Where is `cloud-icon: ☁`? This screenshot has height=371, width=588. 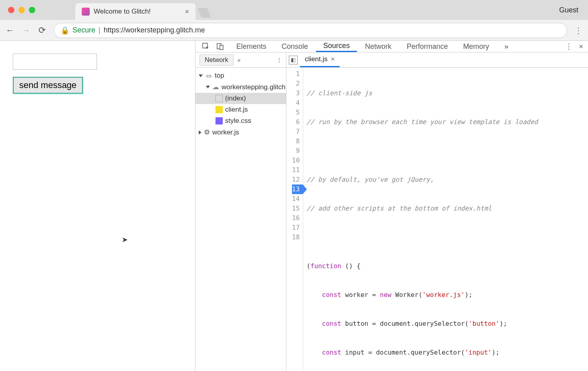
cloud-icon: ☁ is located at coordinates (215, 87).